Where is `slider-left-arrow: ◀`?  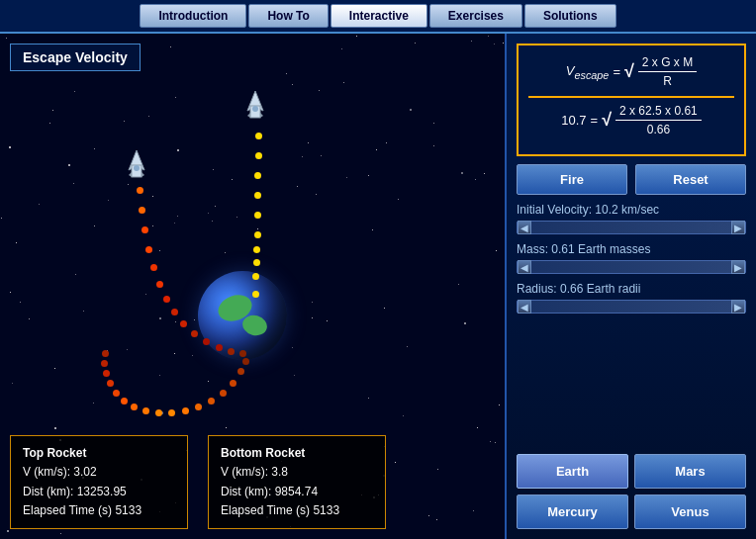 slider-left-arrow: ◀ is located at coordinates (524, 227).